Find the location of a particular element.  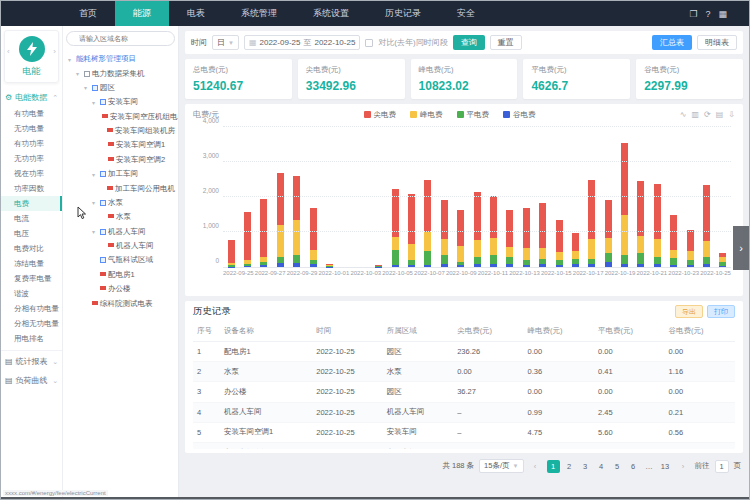

save-image-icon: ⇩ is located at coordinates (732, 114).